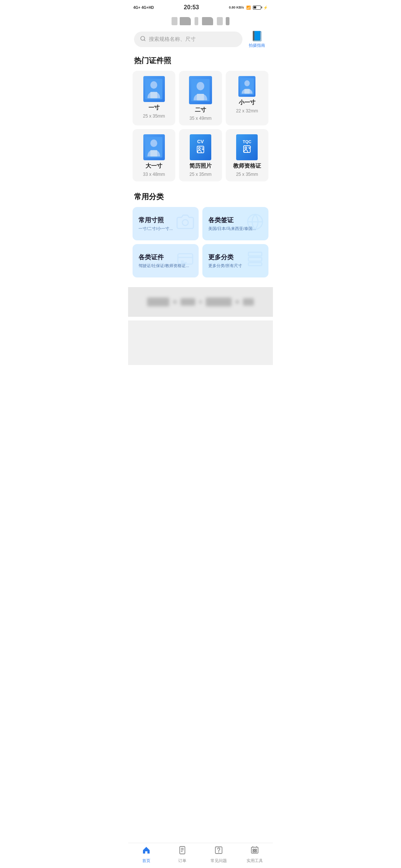 Image resolution: width=401 pixels, height=868 pixels. Describe the element at coordinates (200, 302) in the screenshot. I see `blurred-banner` at that location.